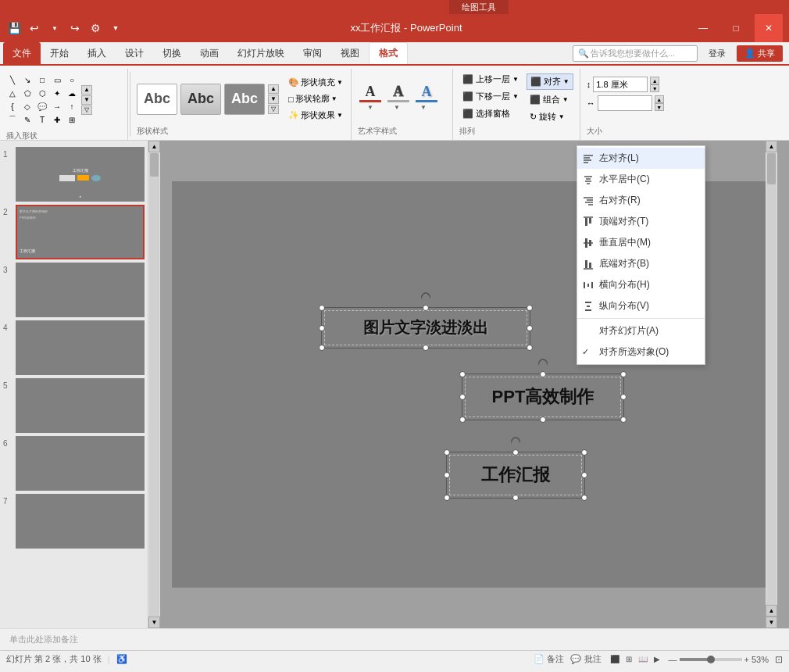 Image resolution: width=789 pixels, height=672 pixels. What do you see at coordinates (95, 28) in the screenshot?
I see `customize-icon: ⚙` at bounding box center [95, 28].